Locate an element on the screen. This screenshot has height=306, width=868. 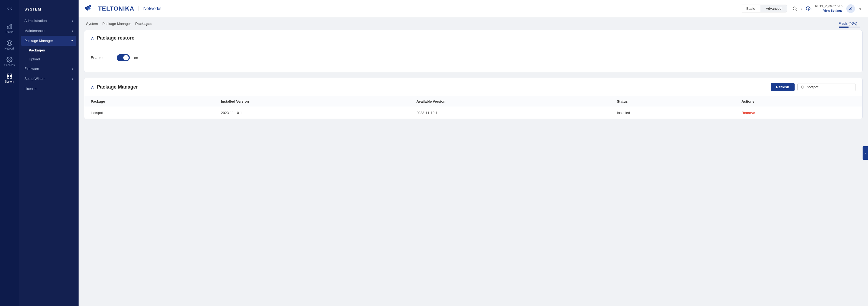
cell-installed-version: 2023-11-10-1 is located at coordinates (312, 113).